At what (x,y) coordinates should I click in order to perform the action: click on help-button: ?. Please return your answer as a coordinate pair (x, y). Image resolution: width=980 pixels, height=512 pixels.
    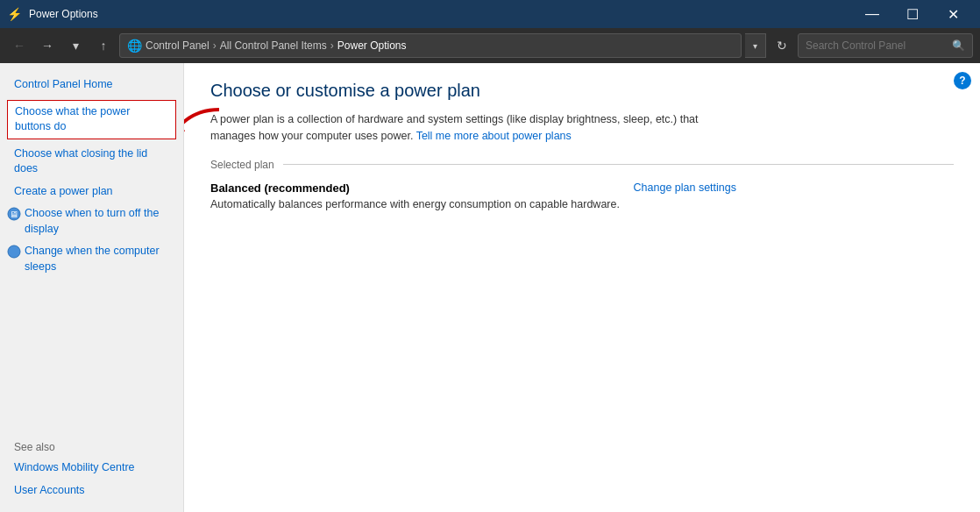
    Looking at the image, I should click on (962, 81).